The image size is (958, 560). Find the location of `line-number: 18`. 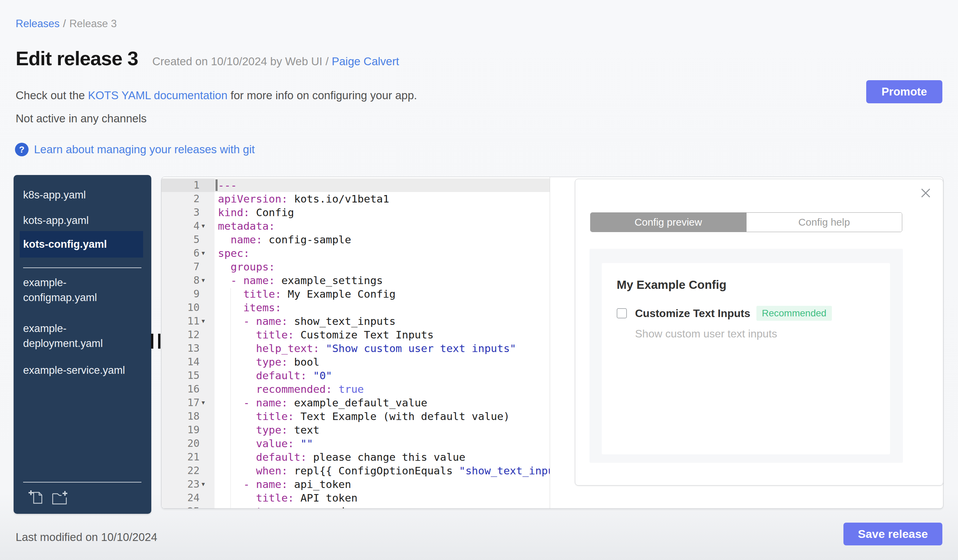

line-number: 18 is located at coordinates (181, 416).